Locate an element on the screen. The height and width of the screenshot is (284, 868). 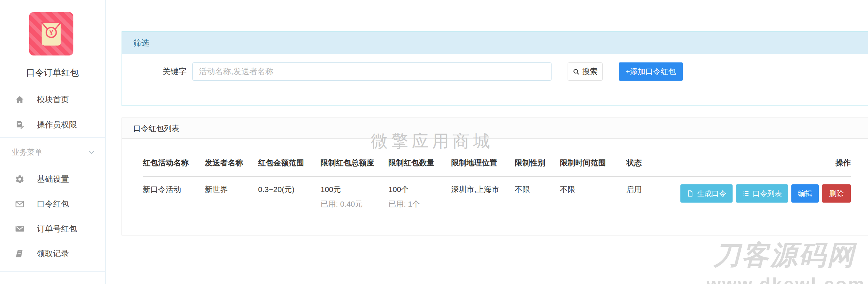
sidebar-item-order-redpacket: 订单号红包 is located at coordinates (53, 229).